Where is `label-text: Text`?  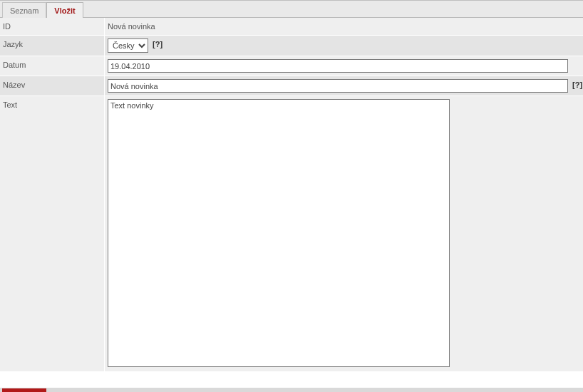
label-text: Text is located at coordinates (53, 234).